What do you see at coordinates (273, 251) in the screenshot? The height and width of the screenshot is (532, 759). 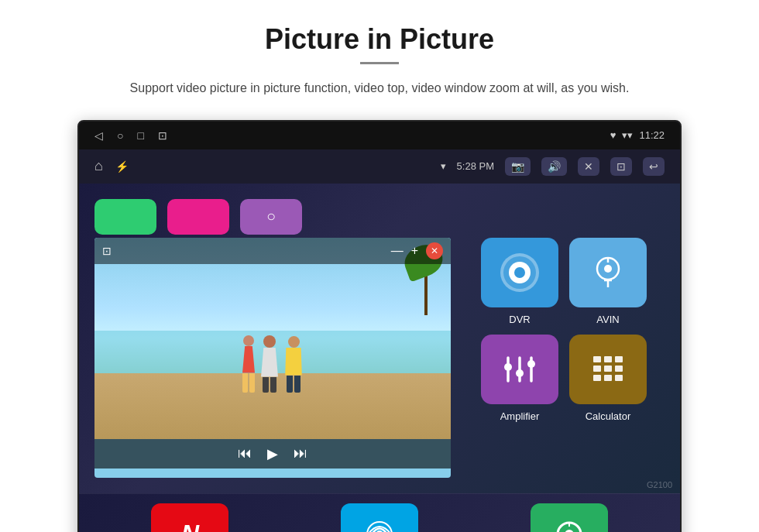 I see `pip-overlay: ⊡ — + ✕` at bounding box center [273, 251].